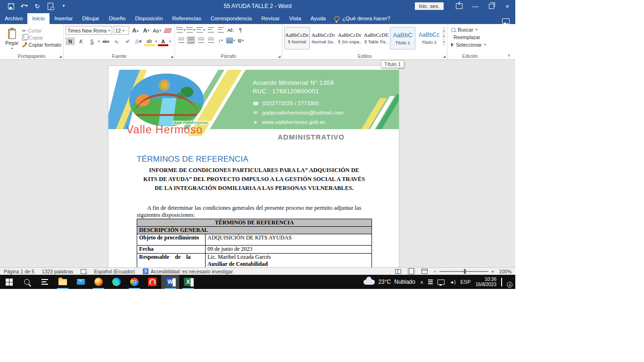 The image size is (644, 362). Describe the element at coordinates (506, 21) in the screenshot. I see `feedback-icon` at that location.